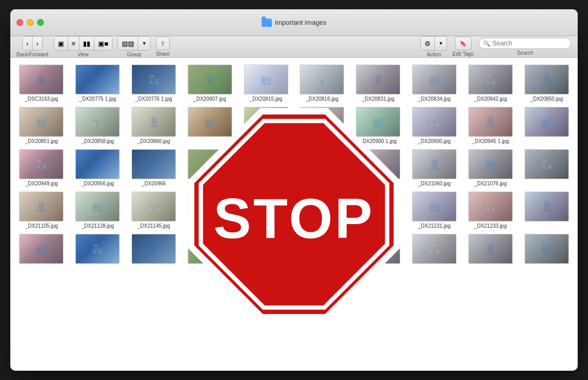 The height and width of the screenshot is (380, 588). I want to click on back-forward-label: Back/Forward, so click(32, 55).